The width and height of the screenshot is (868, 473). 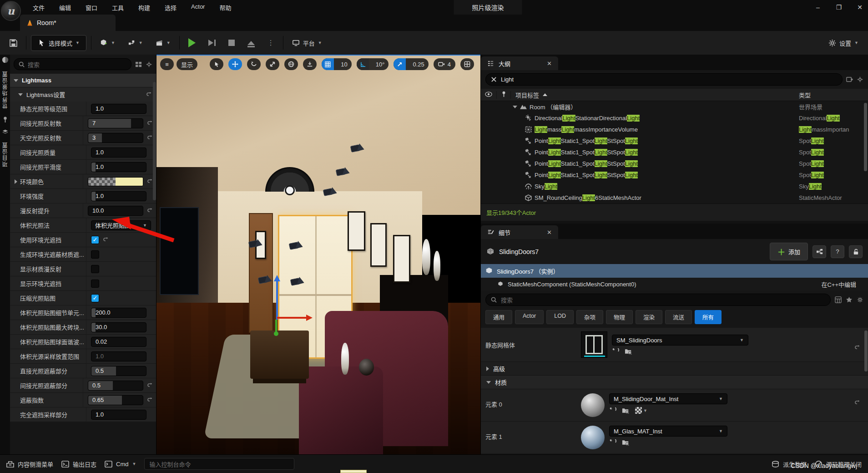 I want to click on details-instance-row: SlidingDoors7 （实例）, so click(x=674, y=271).